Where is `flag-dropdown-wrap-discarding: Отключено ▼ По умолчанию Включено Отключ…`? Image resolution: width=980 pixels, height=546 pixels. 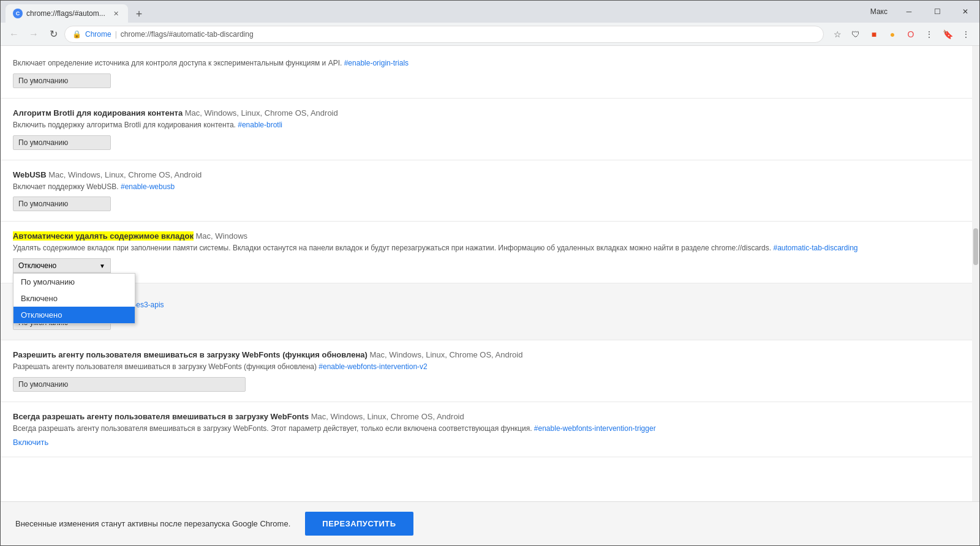
flag-dropdown-wrap-discarding: Отключено ▼ По умолчанию Включено Отключ… is located at coordinates (62, 266).